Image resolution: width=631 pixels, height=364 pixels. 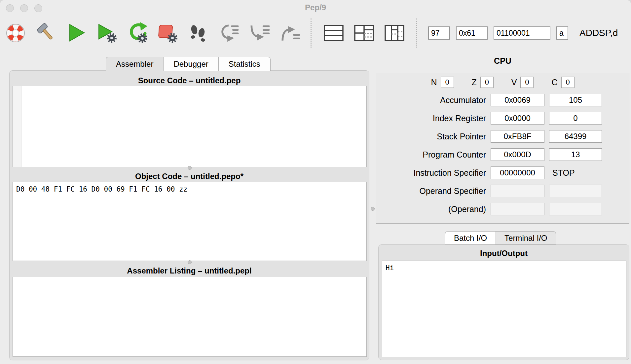 What do you see at coordinates (46, 33) in the screenshot?
I see `build-button` at bounding box center [46, 33].